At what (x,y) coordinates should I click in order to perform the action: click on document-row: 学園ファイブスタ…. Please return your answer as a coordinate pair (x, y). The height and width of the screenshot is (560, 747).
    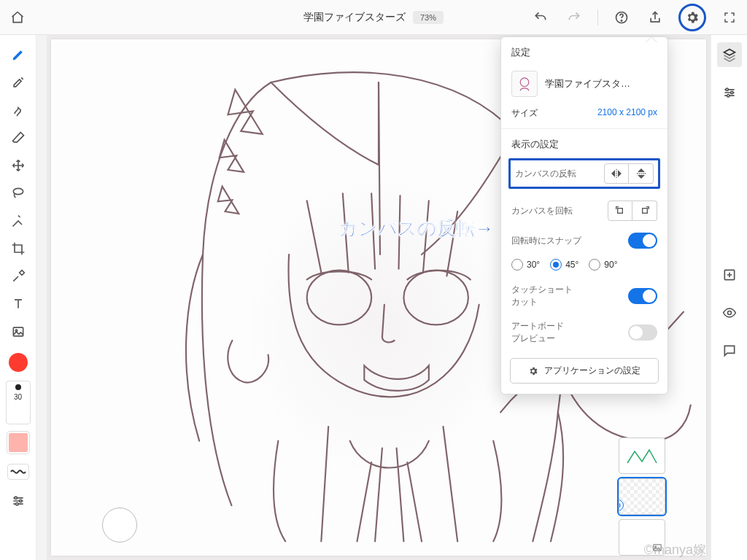
    Looking at the image, I should click on (584, 84).